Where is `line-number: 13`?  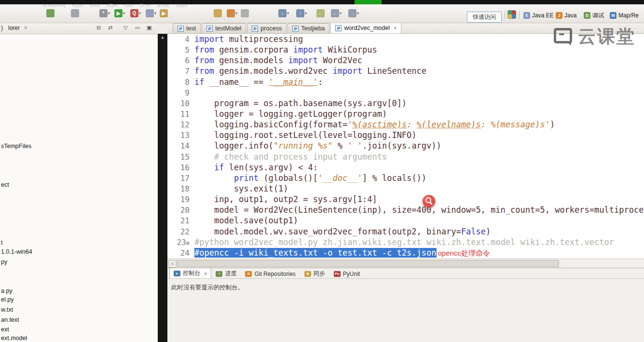
line-number: 13 is located at coordinates (181, 136).